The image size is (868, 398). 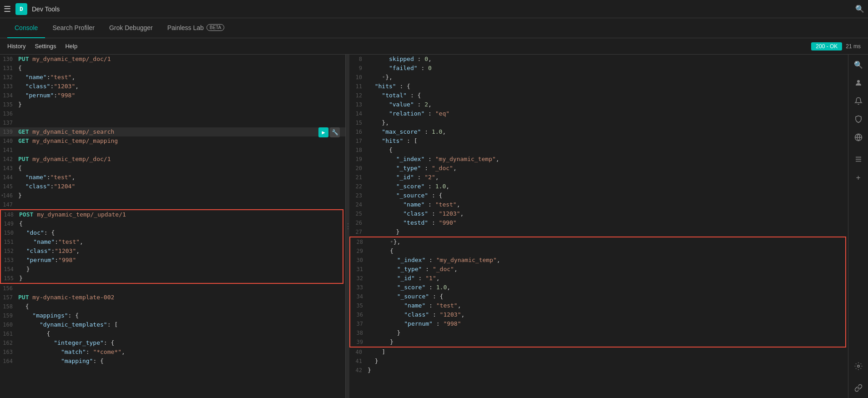 I want to click on response-time: 21 ms, so click(x=853, y=46).